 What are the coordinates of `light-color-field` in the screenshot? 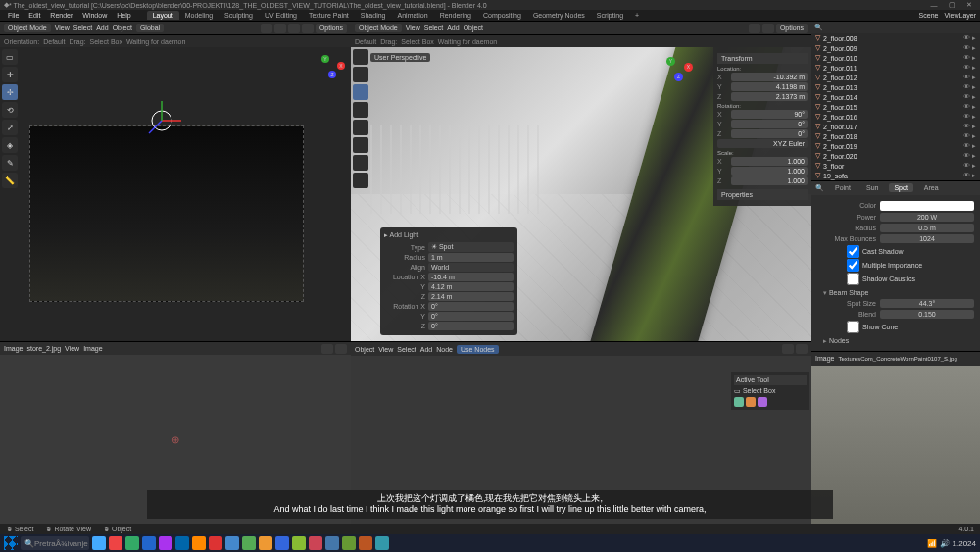 It's located at (927, 206).